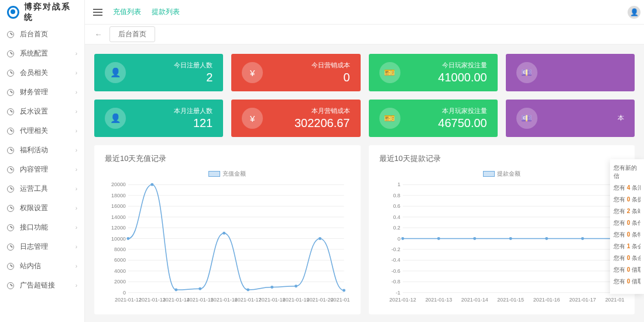 Image resolution: width=644 pixels, height=322 pixels. What do you see at coordinates (132, 34) in the screenshot?
I see `tab-home: 后台首页` at bounding box center [132, 34].